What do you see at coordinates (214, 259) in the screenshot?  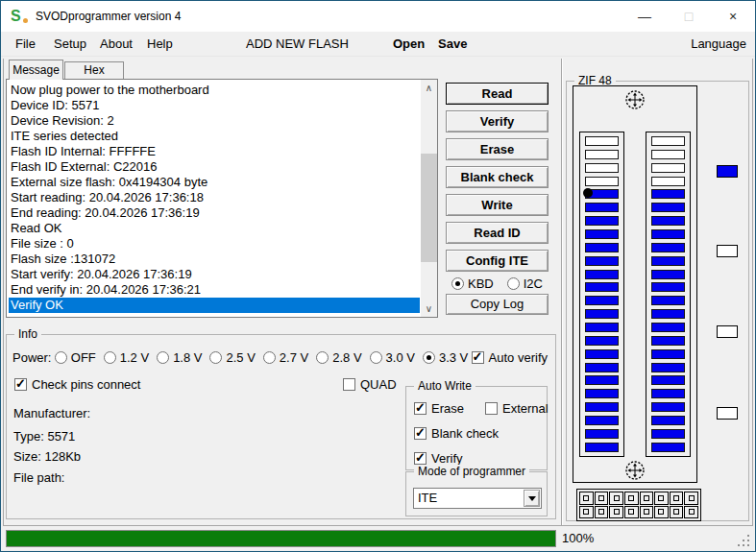 I see `log-line: Flash size :131072` at bounding box center [214, 259].